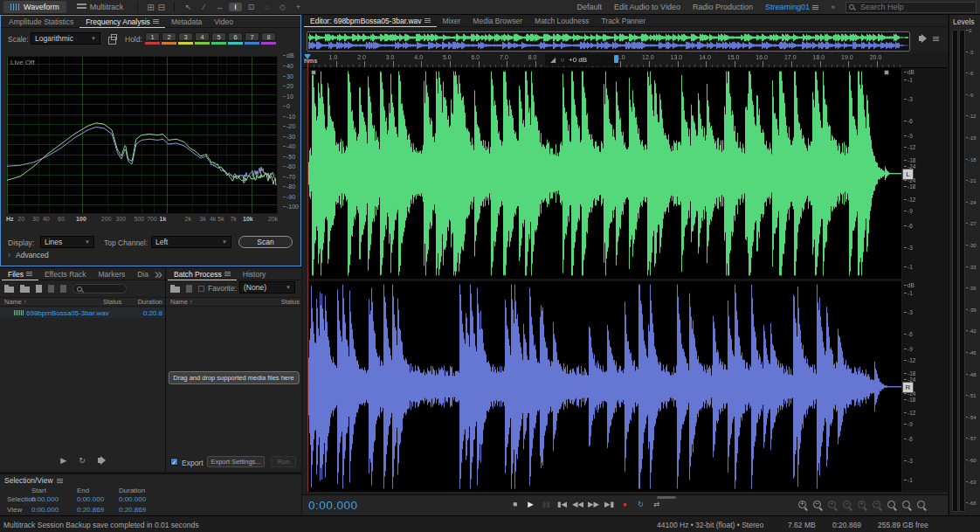 Image resolution: width=980 pixels, height=532 pixels. I want to click on dual-display-icon: ⊟, so click(162, 7).